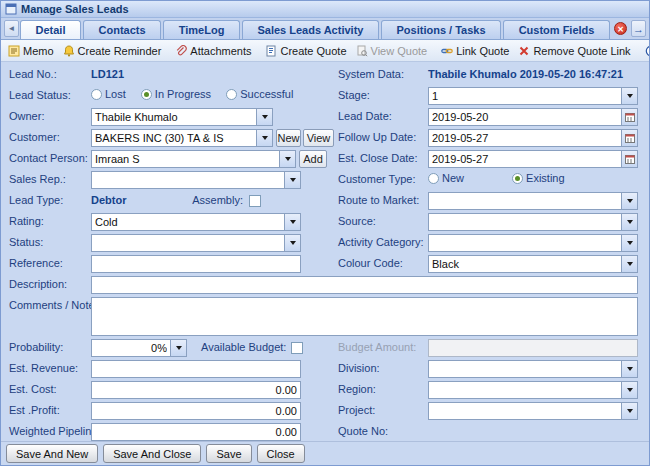 The image size is (650, 466). I want to click on available-budget-checkbox, so click(297, 348).